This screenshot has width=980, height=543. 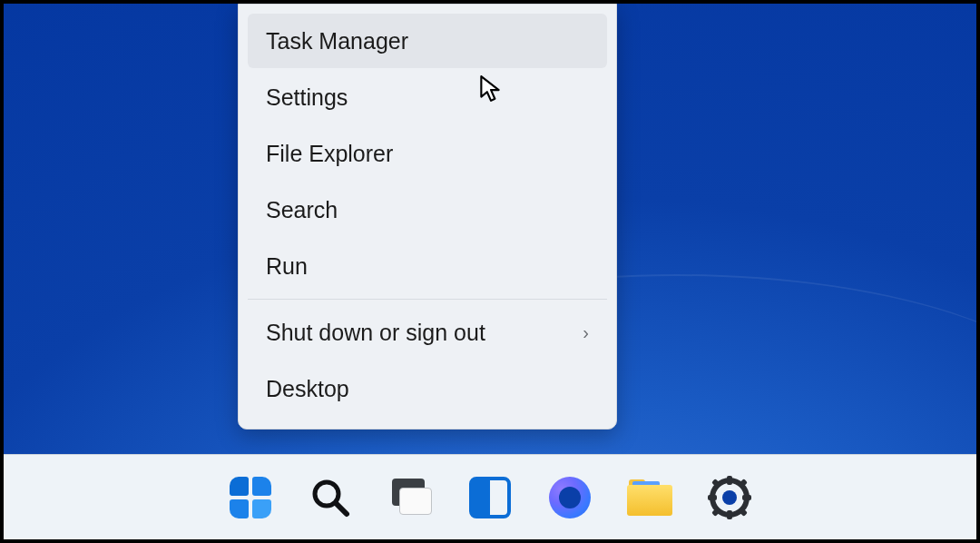 I want to click on folder-icon, so click(x=650, y=498).